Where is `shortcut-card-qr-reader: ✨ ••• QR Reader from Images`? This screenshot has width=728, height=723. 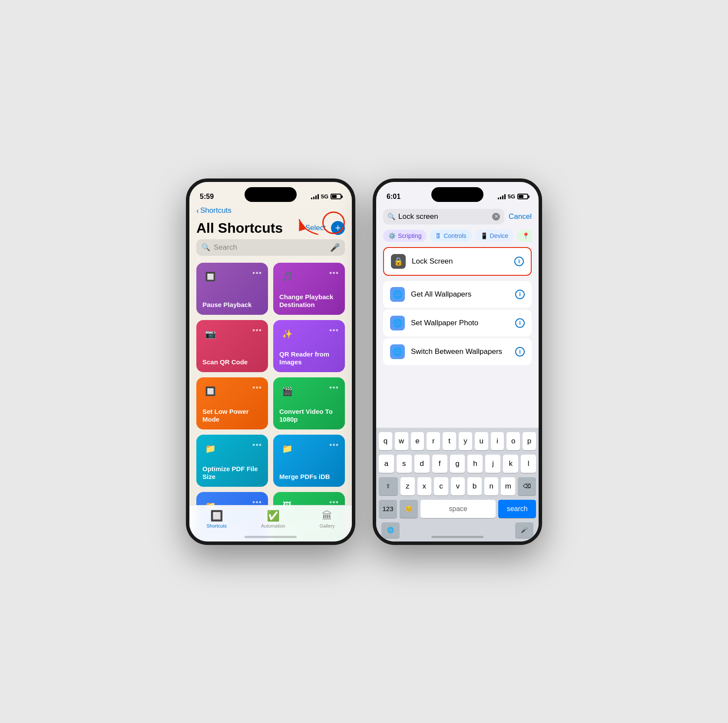
shortcut-card-qr-reader: ✨ ••• QR Reader from Images is located at coordinates (309, 346).